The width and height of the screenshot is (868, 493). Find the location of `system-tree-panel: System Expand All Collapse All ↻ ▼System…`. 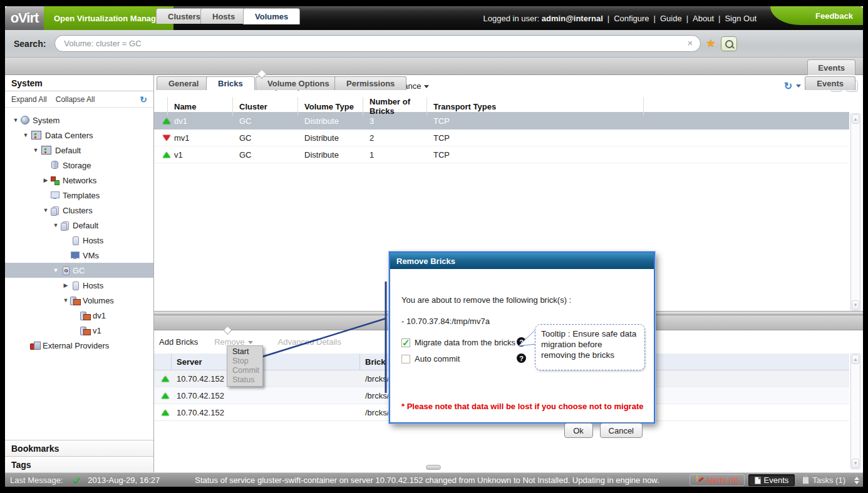

system-tree-panel: System Expand All Collapse All ↻ ▼System… is located at coordinates (80, 274).